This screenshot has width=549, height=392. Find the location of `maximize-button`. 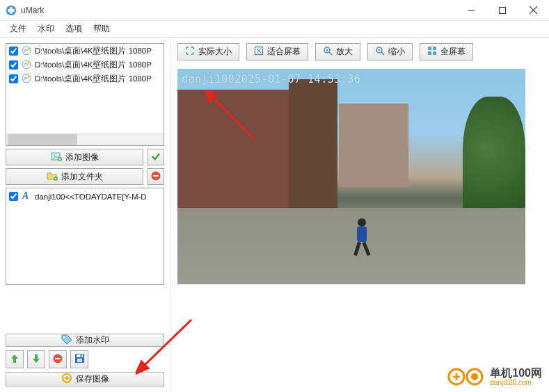

maximize-button is located at coordinates (502, 10).